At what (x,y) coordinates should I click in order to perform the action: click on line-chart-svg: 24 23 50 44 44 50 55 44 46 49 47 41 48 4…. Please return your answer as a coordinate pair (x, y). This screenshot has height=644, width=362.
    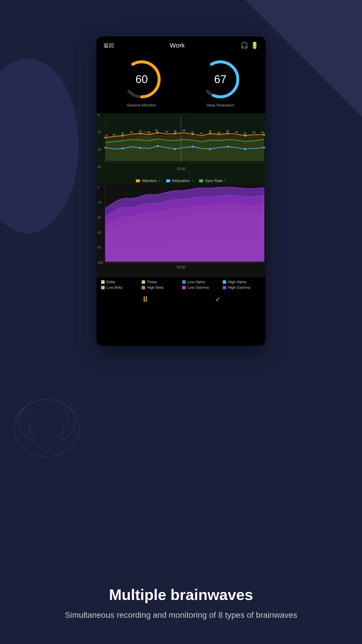
    Looking at the image, I should click on (181, 142).